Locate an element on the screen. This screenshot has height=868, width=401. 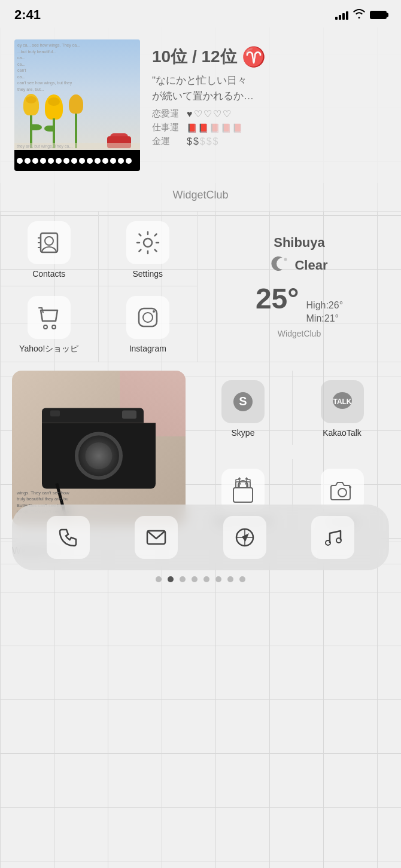
kakaotalk-icon: TALK is located at coordinates (342, 402).